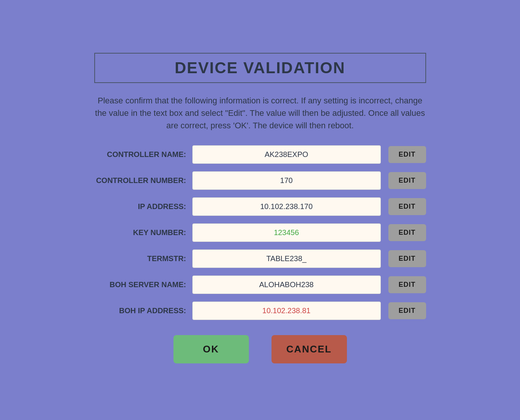  What do you see at coordinates (143, 259) in the screenshot?
I see `field-label-termstr: TERMSTR:` at bounding box center [143, 259].